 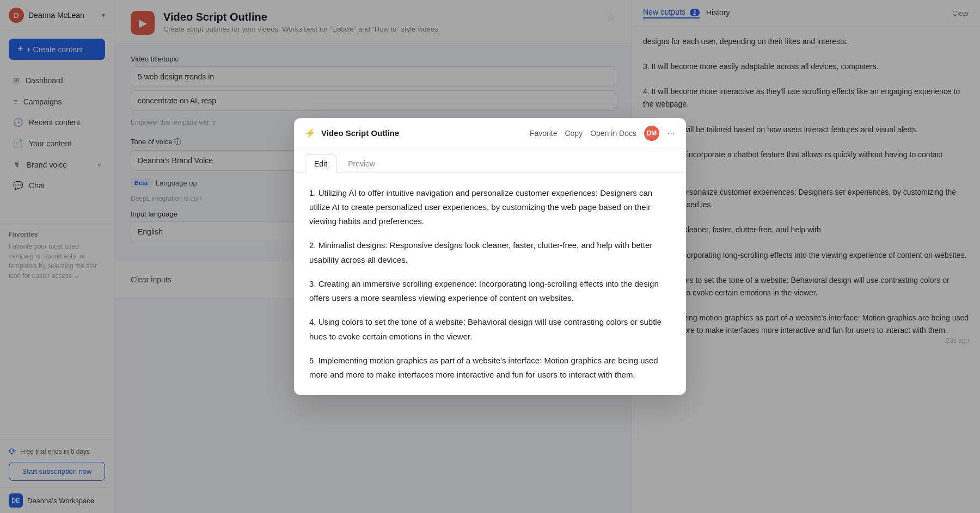 I want to click on modal-tab-preview: Preview, so click(x=362, y=164).